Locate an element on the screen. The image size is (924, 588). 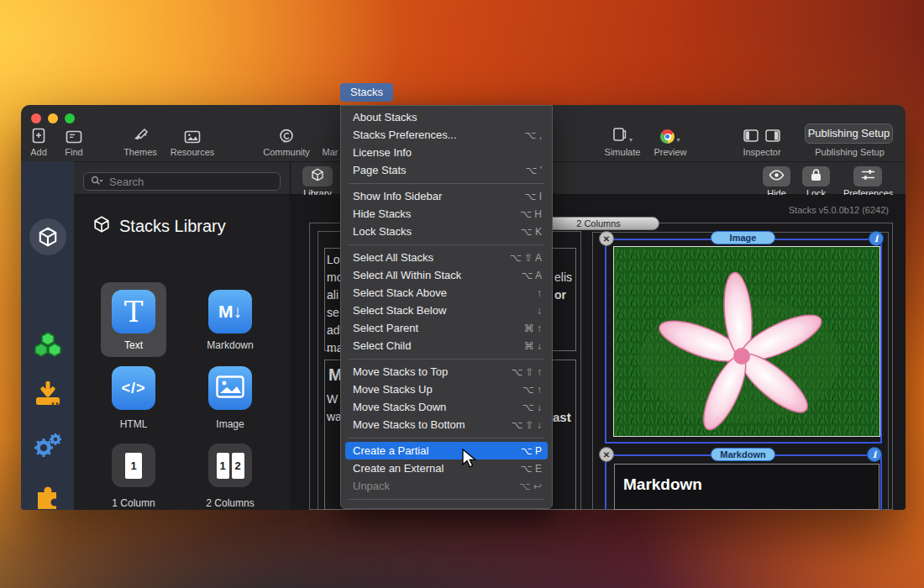
image-stack-selection is located at coordinates (743, 341).